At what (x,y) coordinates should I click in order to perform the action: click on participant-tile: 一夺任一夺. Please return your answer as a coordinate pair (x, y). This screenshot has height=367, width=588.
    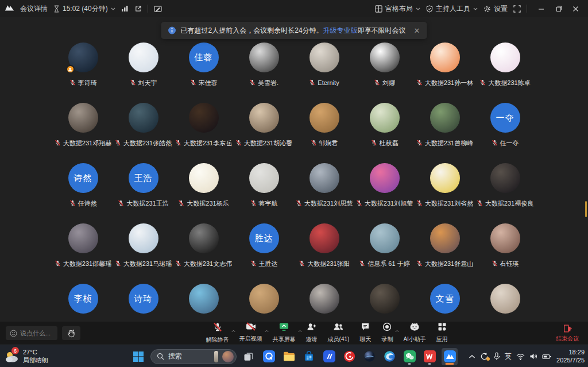
    Looking at the image, I should click on (505, 131).